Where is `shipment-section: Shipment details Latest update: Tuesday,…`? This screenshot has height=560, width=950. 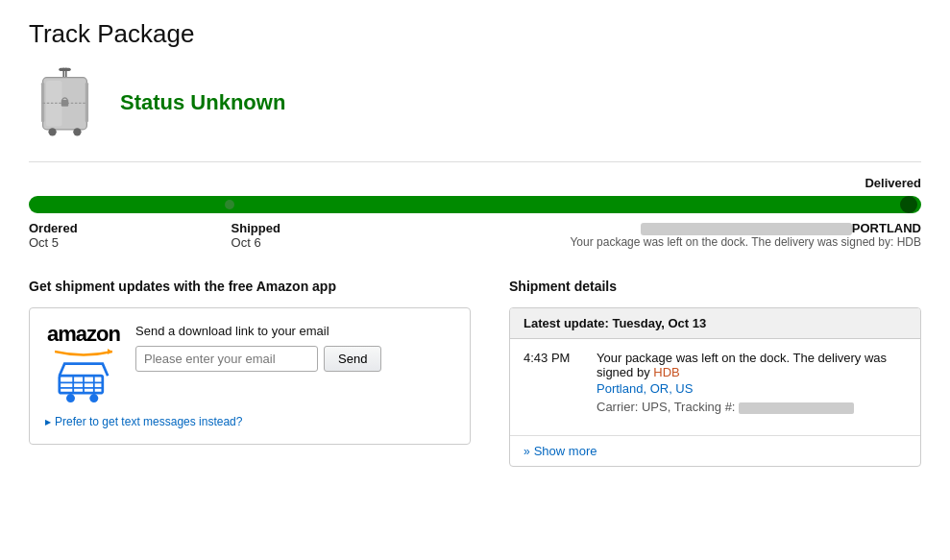 shipment-section: Shipment details Latest update: Tuesday,… is located at coordinates (715, 373).